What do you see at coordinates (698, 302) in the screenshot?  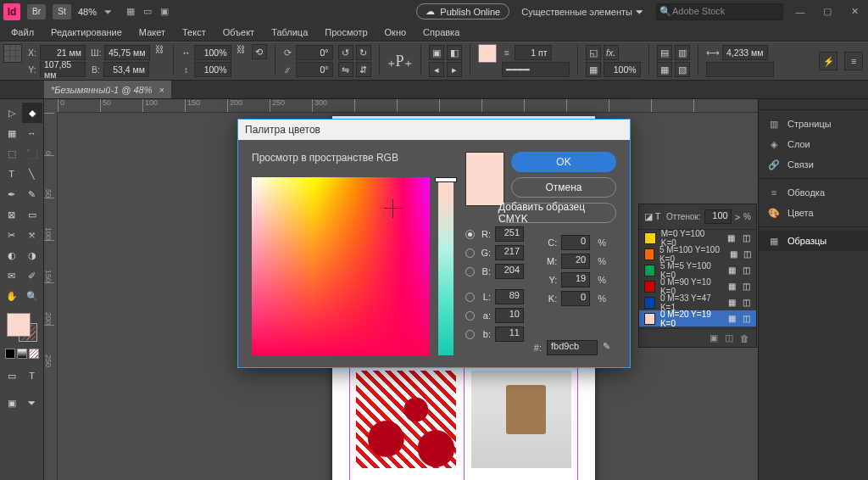 I see `swatch-row: 0 M=33 Y=47 K=1▦◫` at bounding box center [698, 302].